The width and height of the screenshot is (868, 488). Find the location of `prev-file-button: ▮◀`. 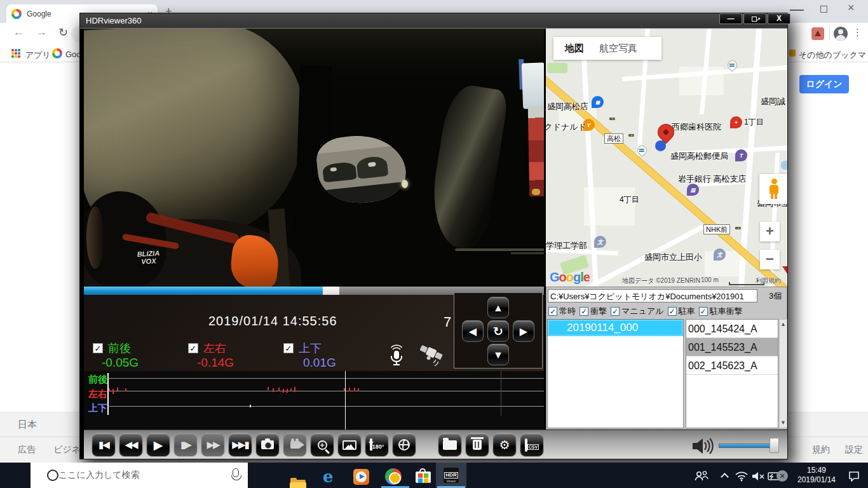

prev-file-button: ▮◀ is located at coordinates (104, 445).